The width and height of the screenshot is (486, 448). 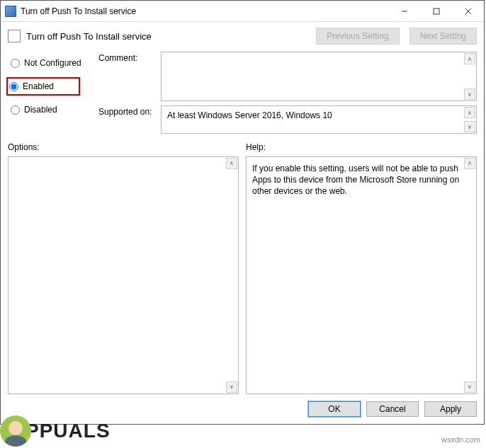 What do you see at coordinates (404, 11) in the screenshot?
I see `minimize-button` at bounding box center [404, 11].